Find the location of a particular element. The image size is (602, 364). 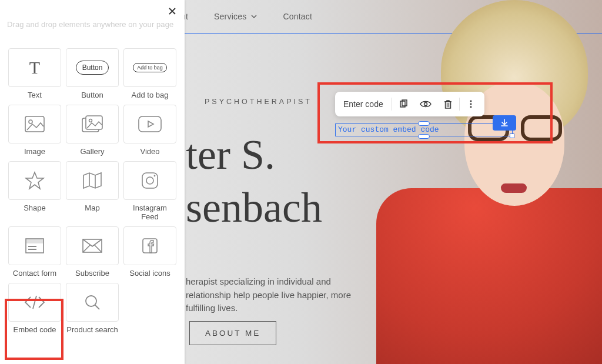

resize-handle-top is located at coordinates (424, 123).